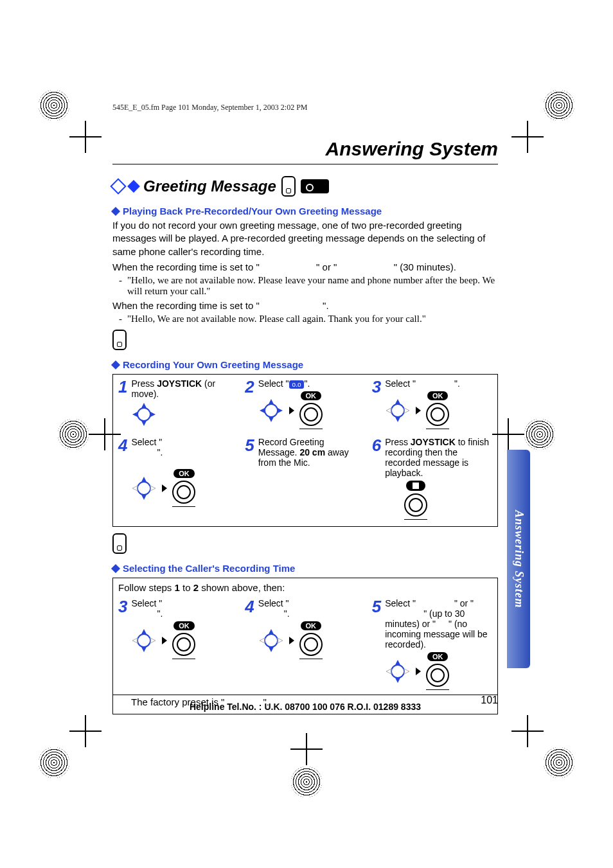 This screenshot has height=868, width=613. Describe the element at coordinates (305, 587) in the screenshot. I see `instruction-line: Follow steps 1 to 2 shown above, then:` at that location.